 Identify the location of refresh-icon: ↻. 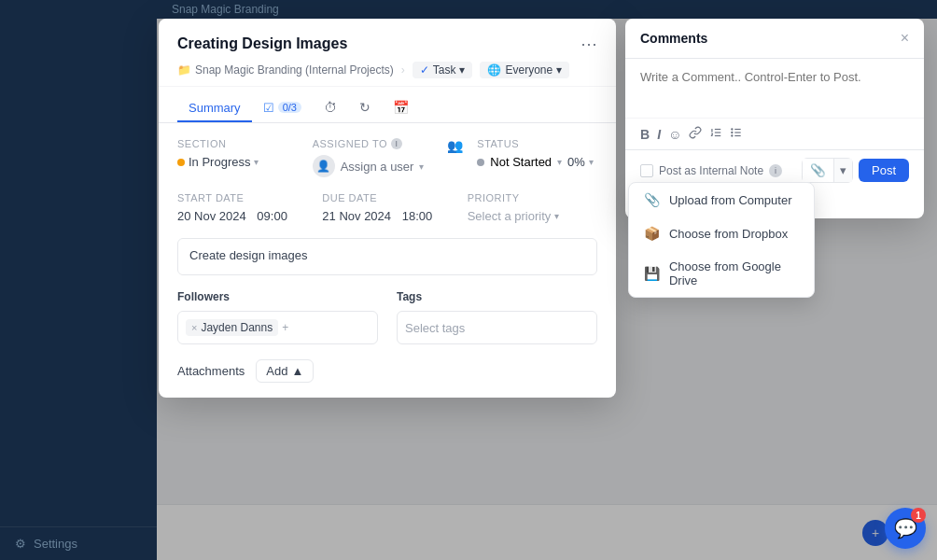
(365, 107).